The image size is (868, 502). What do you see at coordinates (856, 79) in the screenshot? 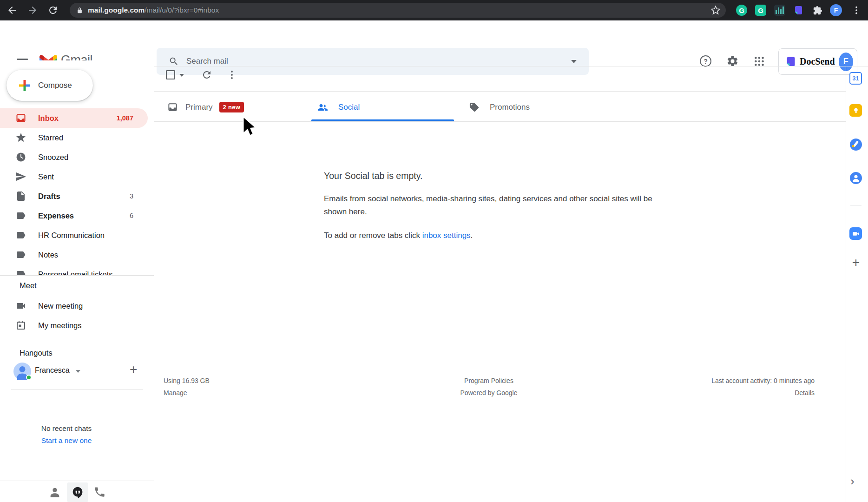
I see `calendar-app-icon: 31` at bounding box center [856, 79].